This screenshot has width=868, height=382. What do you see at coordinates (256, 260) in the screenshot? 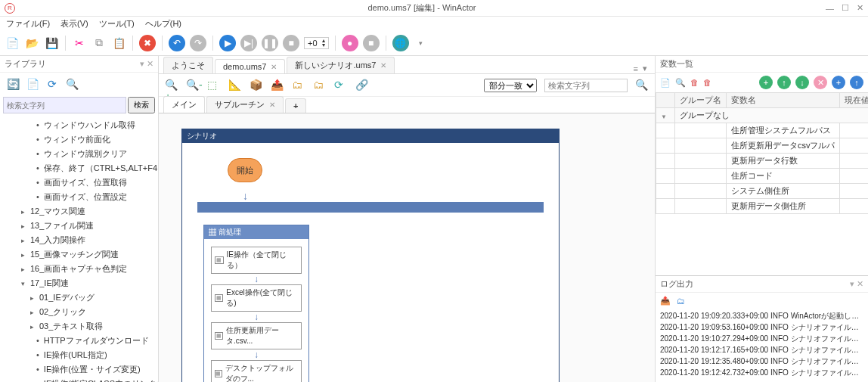
I see `action-node: ▦IE操作（全て閉じる）` at bounding box center [256, 260].